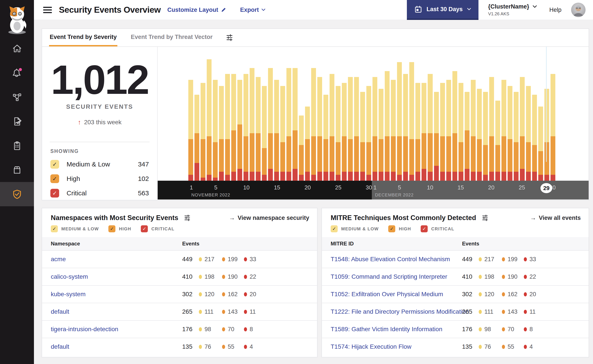 This screenshot has width=593, height=364. I want to click on row-link: kube-system, so click(68, 294).